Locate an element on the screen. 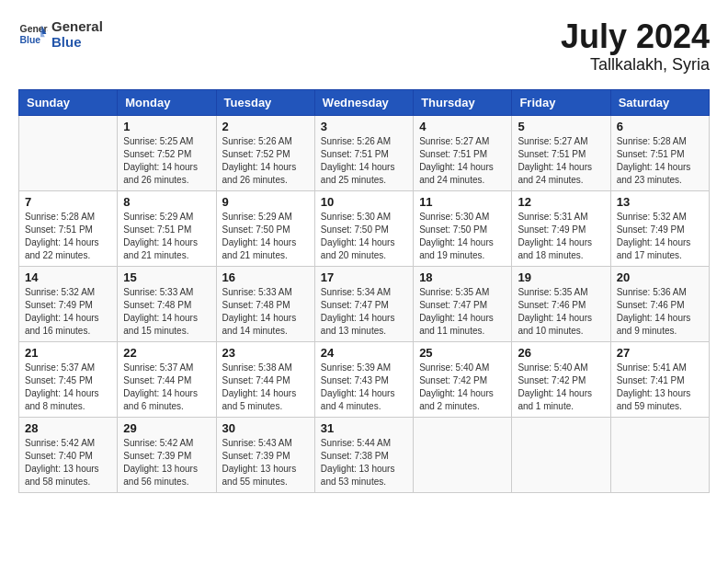 The width and height of the screenshot is (728, 563). day-number: 19 is located at coordinates (561, 278).